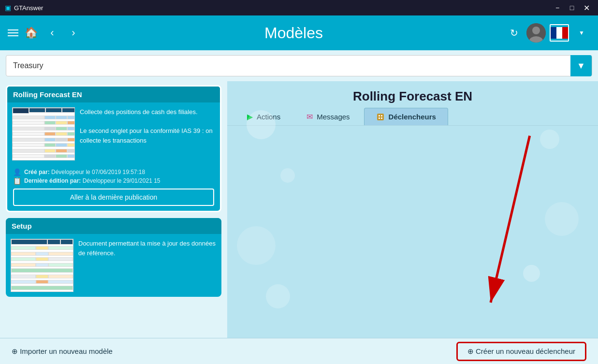 The image size is (598, 364). What do you see at coordinates (572, 8) in the screenshot?
I see `maximize-button: □` at bounding box center [572, 8].